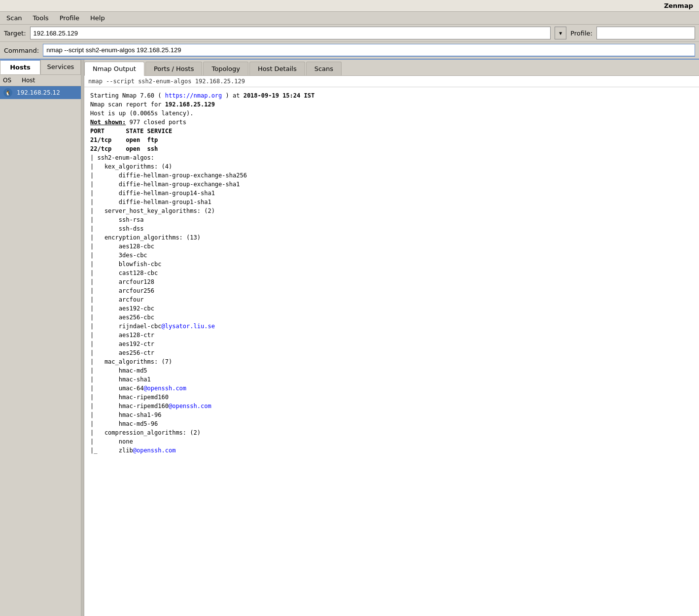 Image resolution: width=699 pixels, height=616 pixels. Describe the element at coordinates (14, 18) in the screenshot. I see `menu-scan: Scan` at that location.